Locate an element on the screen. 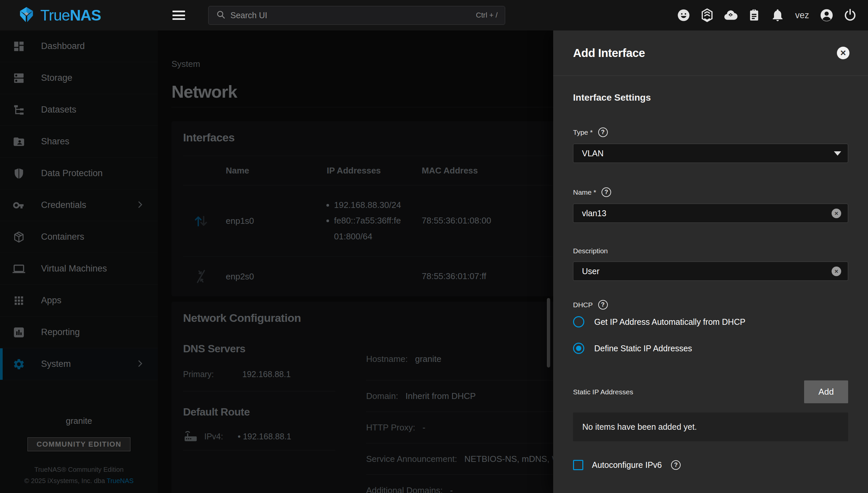 The height and width of the screenshot is (493, 868). chevron-down-icon is located at coordinates (838, 154).